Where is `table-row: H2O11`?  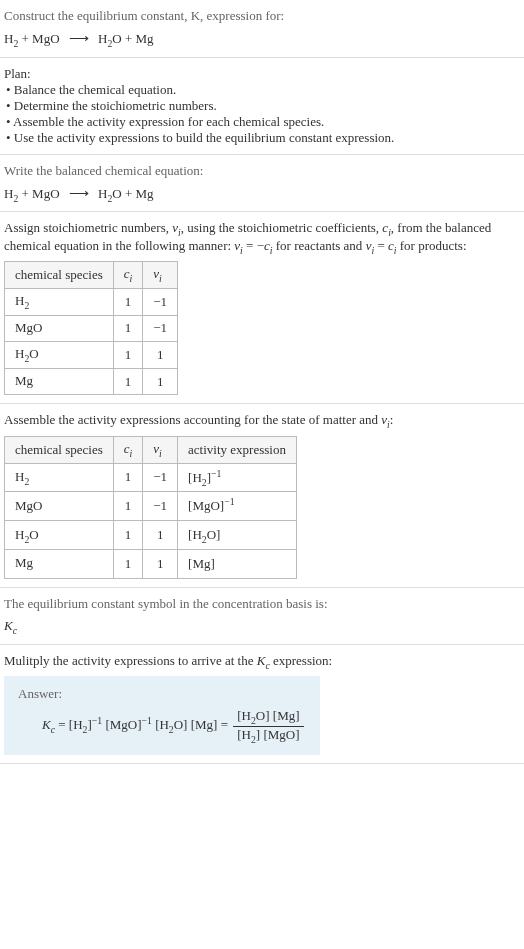
table-row: H2O11 is located at coordinates (92, 356).